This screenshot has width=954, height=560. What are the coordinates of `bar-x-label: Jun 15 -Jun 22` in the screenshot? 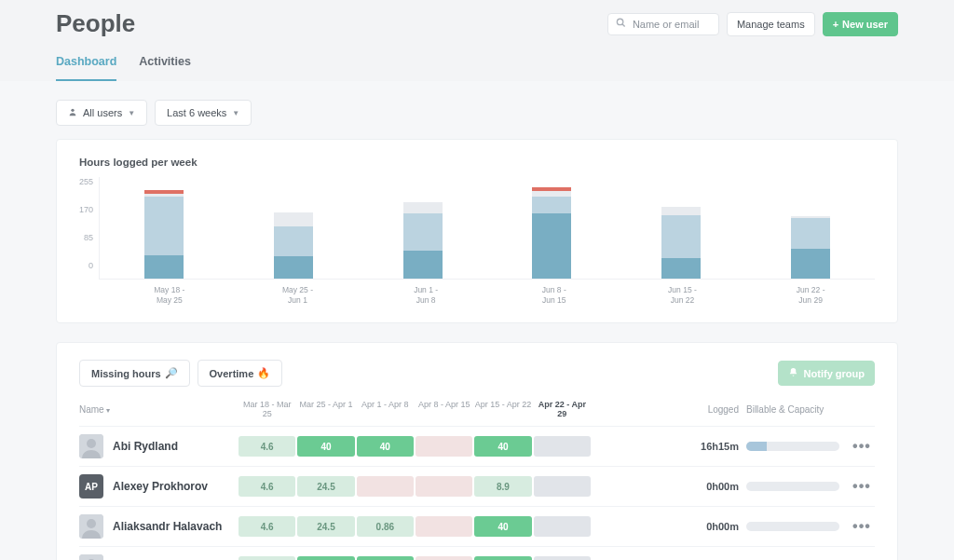 It's located at (682, 295).